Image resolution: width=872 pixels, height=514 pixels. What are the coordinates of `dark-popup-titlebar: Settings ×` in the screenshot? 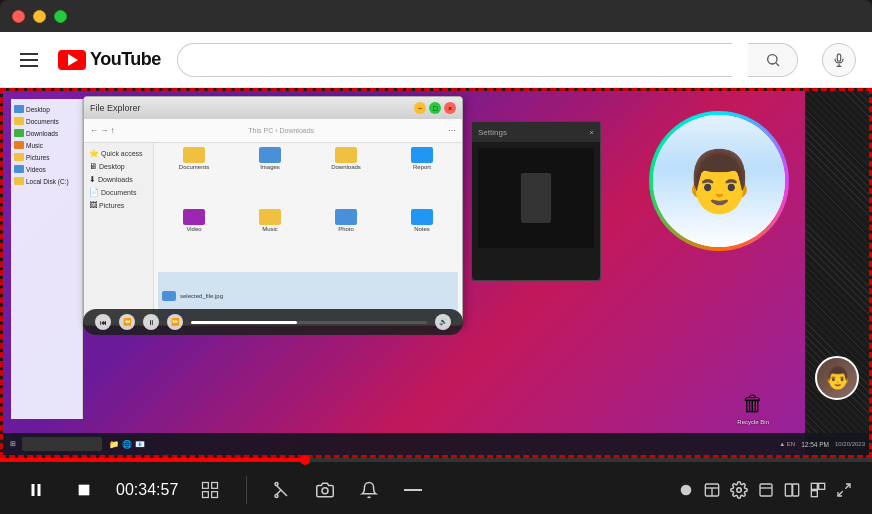 It's located at (536, 132).